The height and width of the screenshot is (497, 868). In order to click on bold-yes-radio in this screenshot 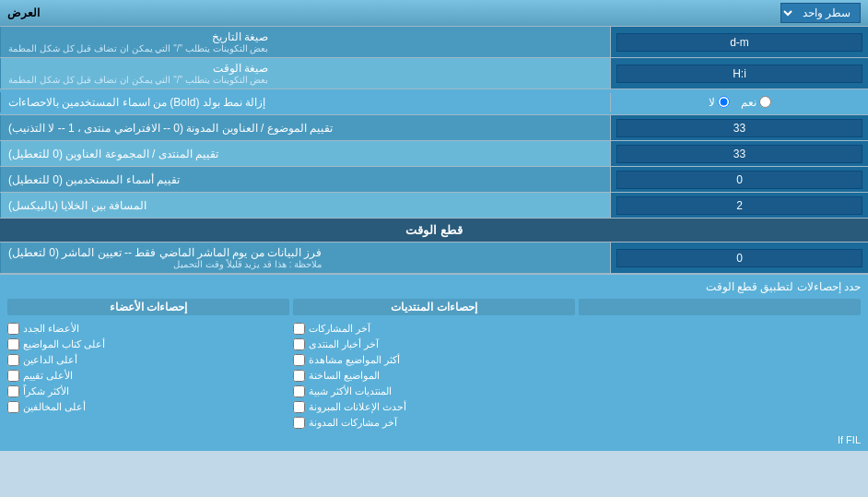, I will do `click(765, 101)`.